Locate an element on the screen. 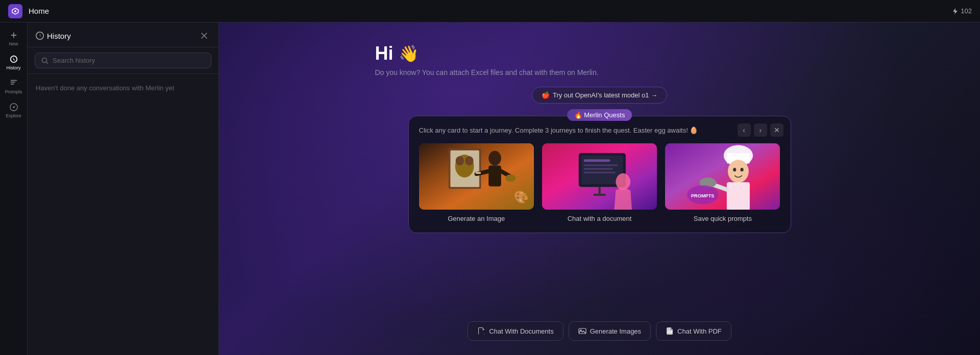  quest-cards-container: Generate an Image is located at coordinates (600, 183).